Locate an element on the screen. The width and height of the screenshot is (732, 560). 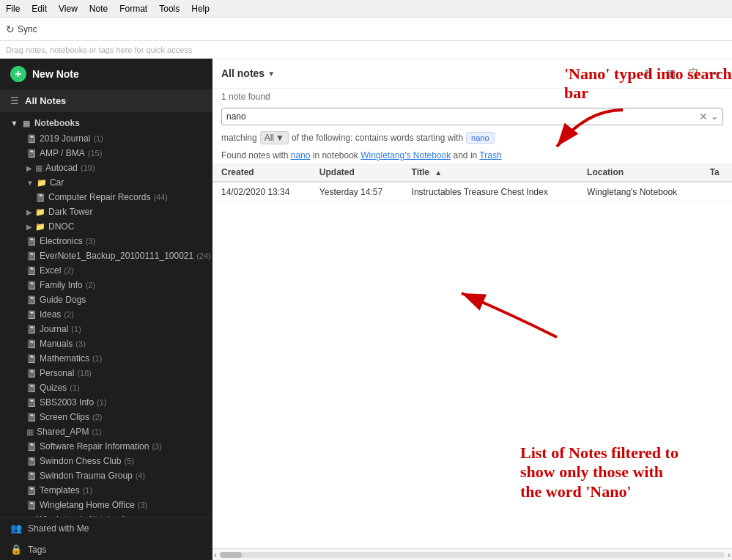
sidebar-item-2019journal: 📓 2019 Journal (1) is located at coordinates (106, 139).